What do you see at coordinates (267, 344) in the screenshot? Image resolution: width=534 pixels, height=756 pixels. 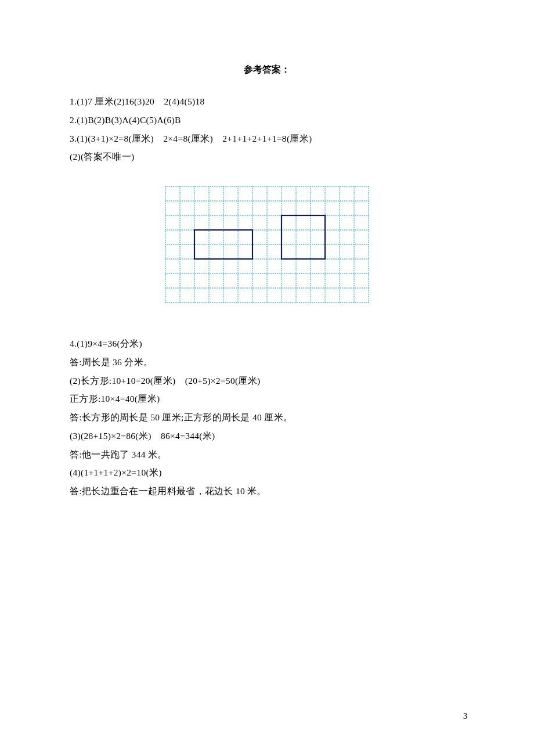 I see `answer-line: 4.(1)9×4=36(分米)` at bounding box center [267, 344].